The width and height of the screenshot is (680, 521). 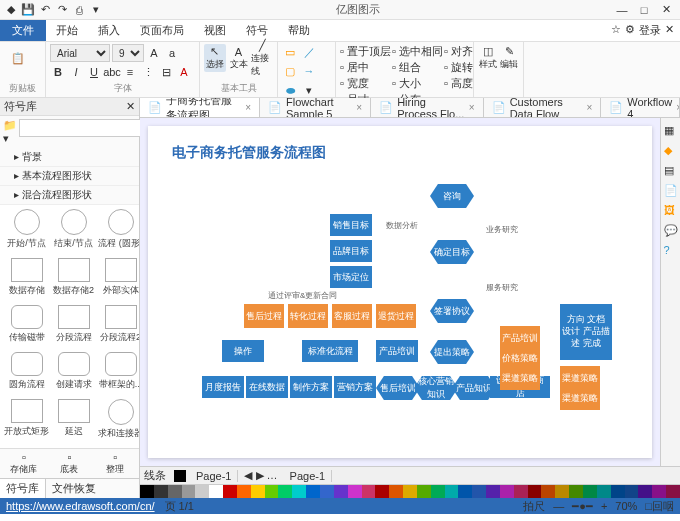 What do you see at coordinates (58, 72) in the screenshot?
I see `bold: B` at bounding box center [58, 72].